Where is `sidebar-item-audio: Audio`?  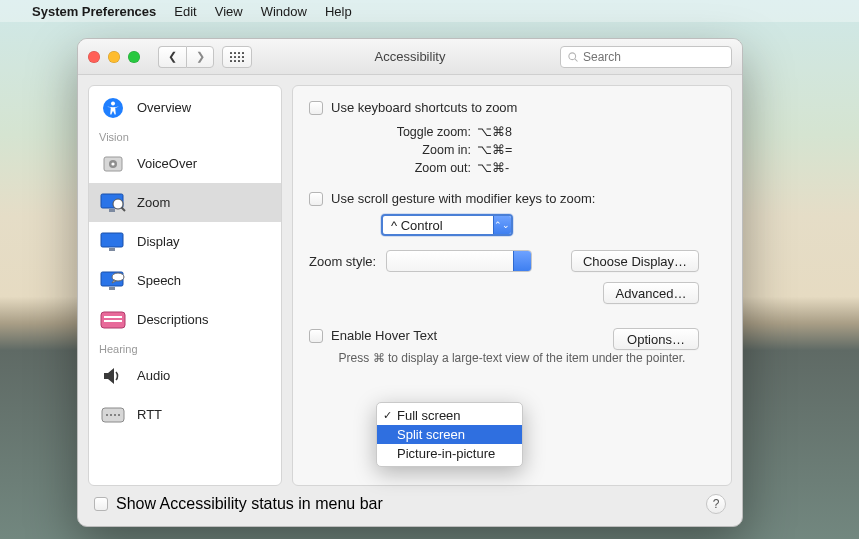
sidebar-item-audio: Audio is located at coordinates (185, 376).